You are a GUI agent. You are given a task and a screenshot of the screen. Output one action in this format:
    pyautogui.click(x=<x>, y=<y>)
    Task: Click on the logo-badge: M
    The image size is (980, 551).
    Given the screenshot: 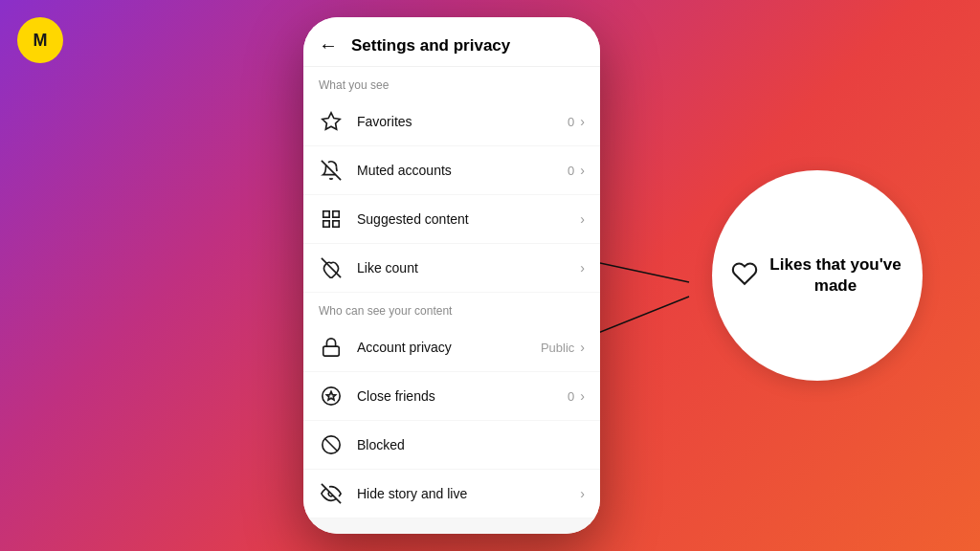 What is the action you would take?
    pyautogui.click(x=40, y=40)
    